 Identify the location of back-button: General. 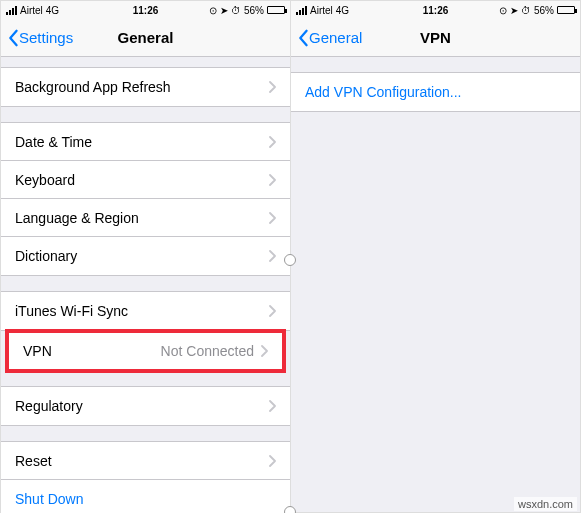
(330, 38).